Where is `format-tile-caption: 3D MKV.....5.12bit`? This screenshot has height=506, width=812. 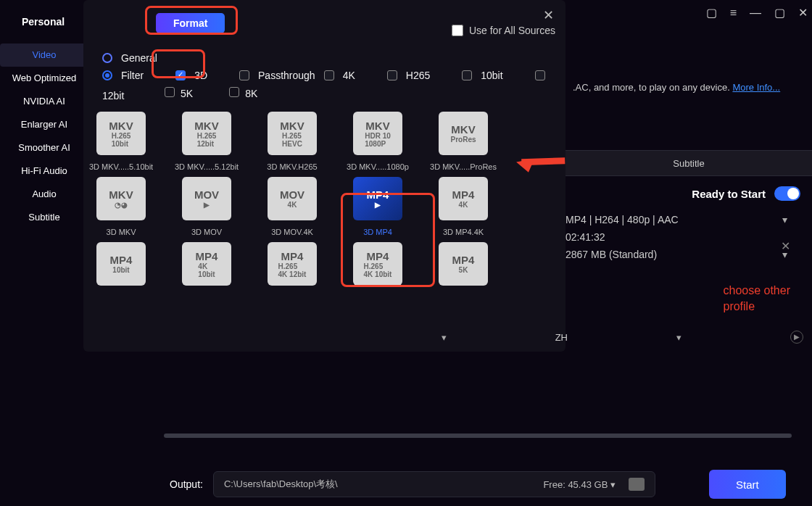 format-tile-caption: 3D MKV.....5.12bit is located at coordinates (207, 167).